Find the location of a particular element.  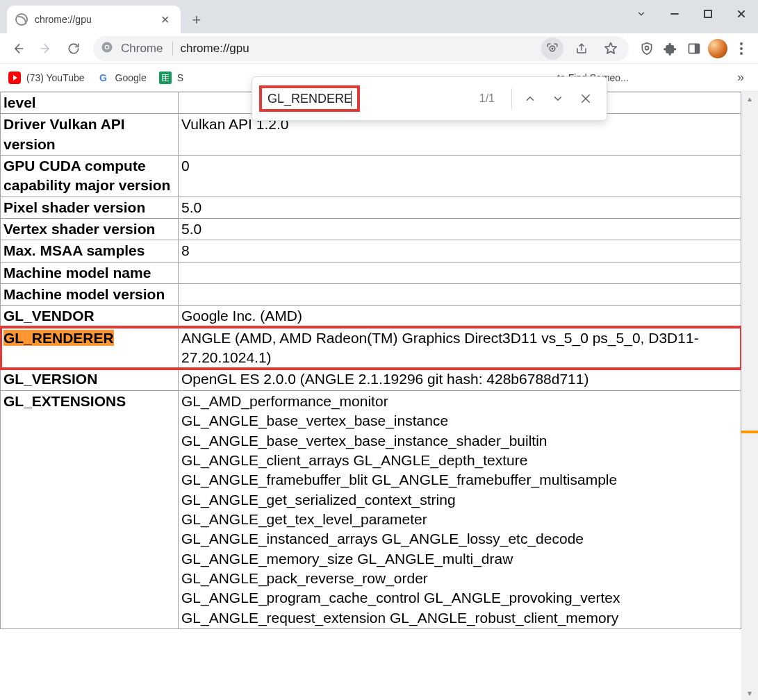

google-icon: G is located at coordinates (104, 78).